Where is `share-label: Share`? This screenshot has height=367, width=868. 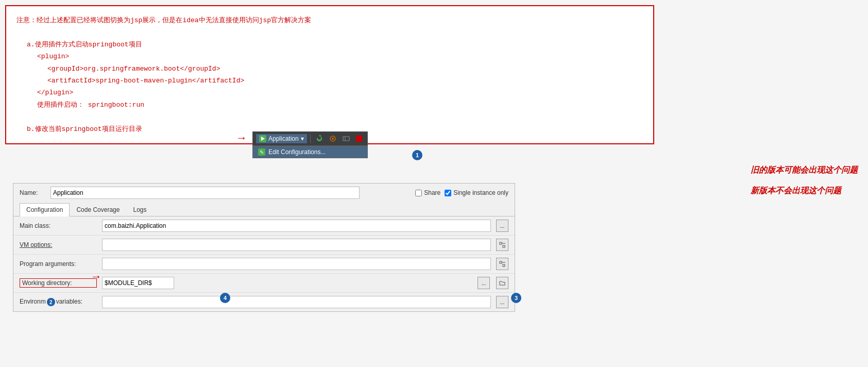 share-label: Share is located at coordinates (432, 193).